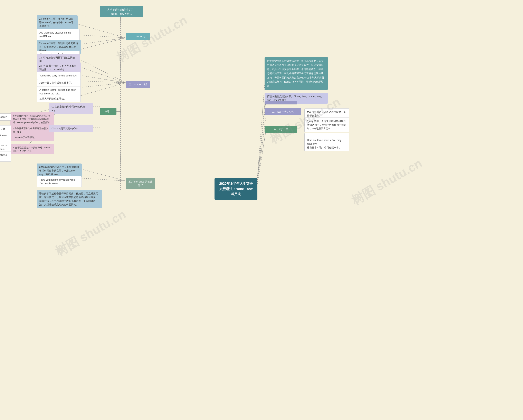  Describe the element at coordinates (71, 129) in the screenshot. I see `note-2-node: (2)some用于其他句式中：` at that location.